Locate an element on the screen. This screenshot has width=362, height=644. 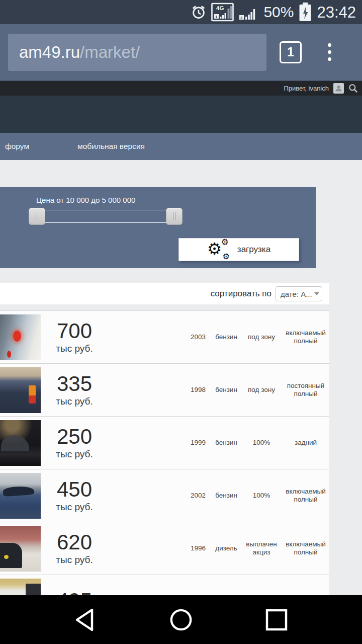
price-value: 250 is located at coordinates (74, 437).